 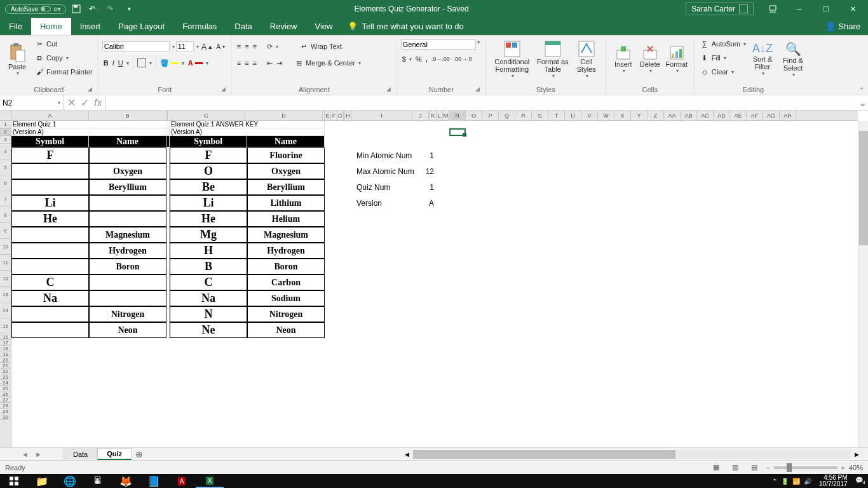 I want to click on param-label: Min Atomic Num, so click(x=387, y=156).